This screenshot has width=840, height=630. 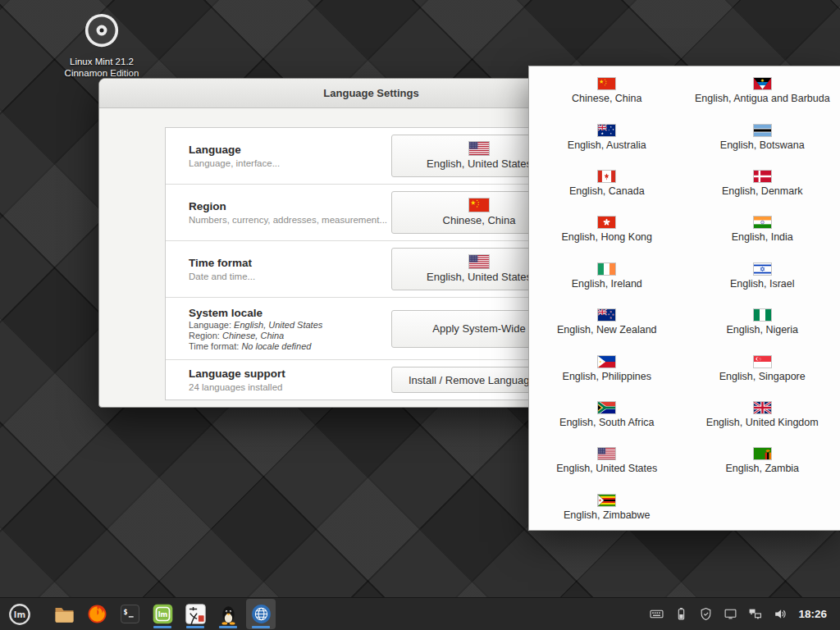 I want to click on flag-ca-icon, so click(x=607, y=176).